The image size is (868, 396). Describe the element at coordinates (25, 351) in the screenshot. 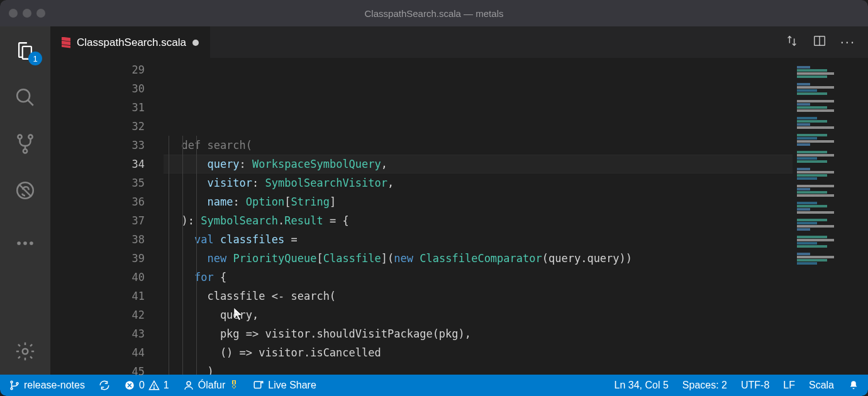

I see `settings-gear-icon` at that location.